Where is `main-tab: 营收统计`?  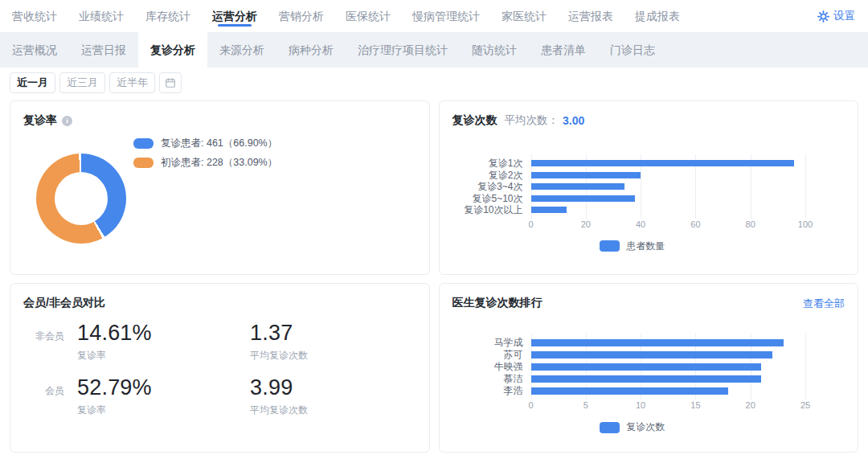
main-tab: 营收统计 is located at coordinates (35, 16).